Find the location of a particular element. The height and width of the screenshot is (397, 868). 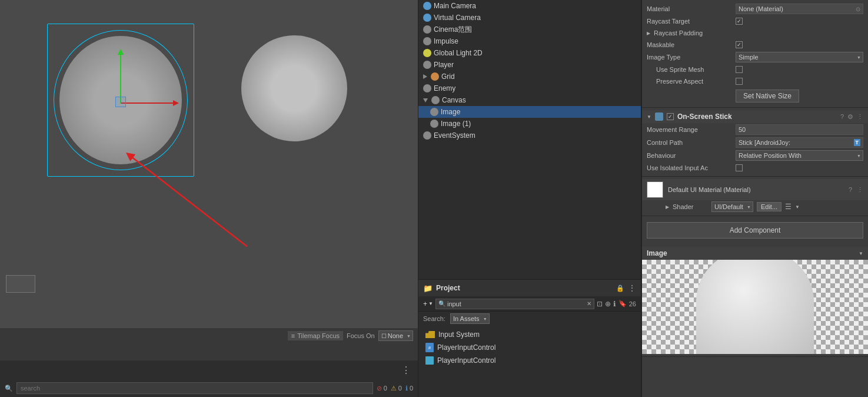

three-dots-icon: ⋮ is located at coordinates (406, 370).